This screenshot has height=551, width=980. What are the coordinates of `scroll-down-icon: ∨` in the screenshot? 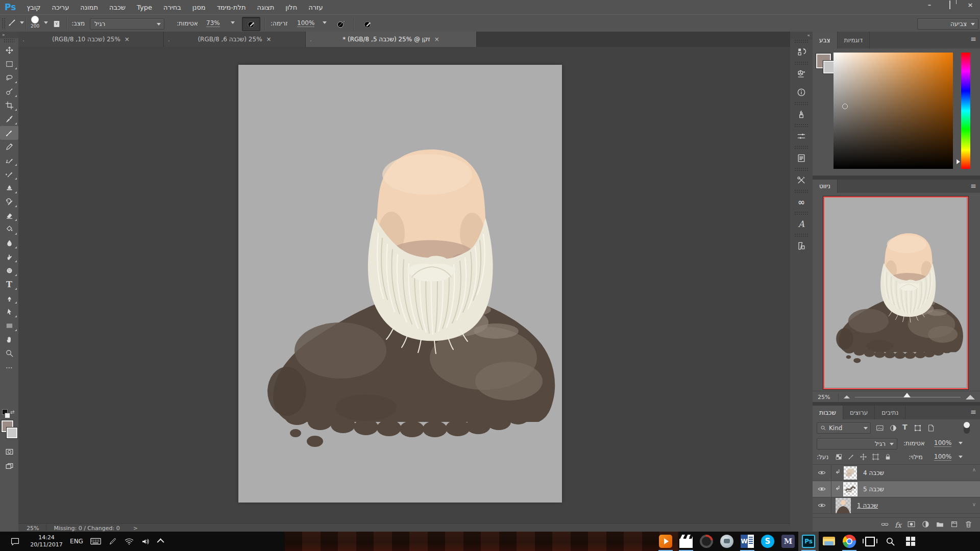 It's located at (974, 504).